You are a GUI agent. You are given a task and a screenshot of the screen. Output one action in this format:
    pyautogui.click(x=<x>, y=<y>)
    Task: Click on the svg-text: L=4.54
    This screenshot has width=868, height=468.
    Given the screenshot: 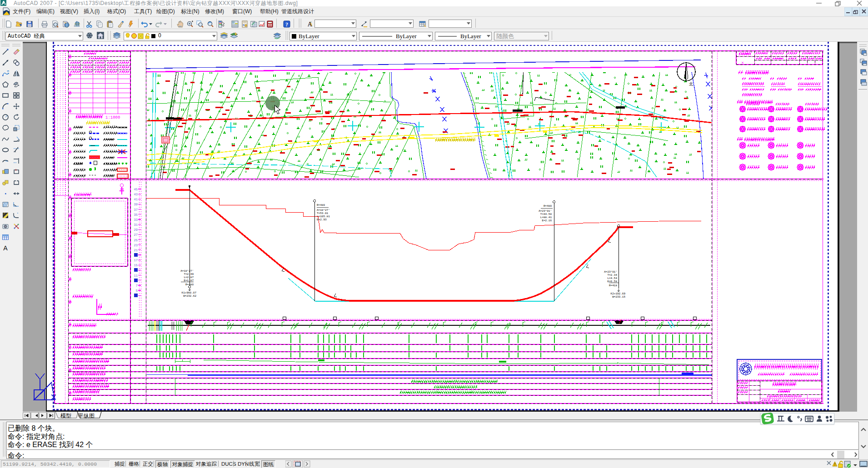 What is the action you would take?
    pyautogui.click(x=612, y=278)
    